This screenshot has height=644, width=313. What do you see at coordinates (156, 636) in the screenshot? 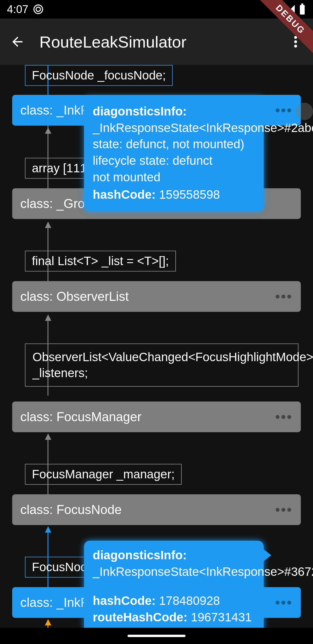
I see `nav-bar` at bounding box center [156, 636].